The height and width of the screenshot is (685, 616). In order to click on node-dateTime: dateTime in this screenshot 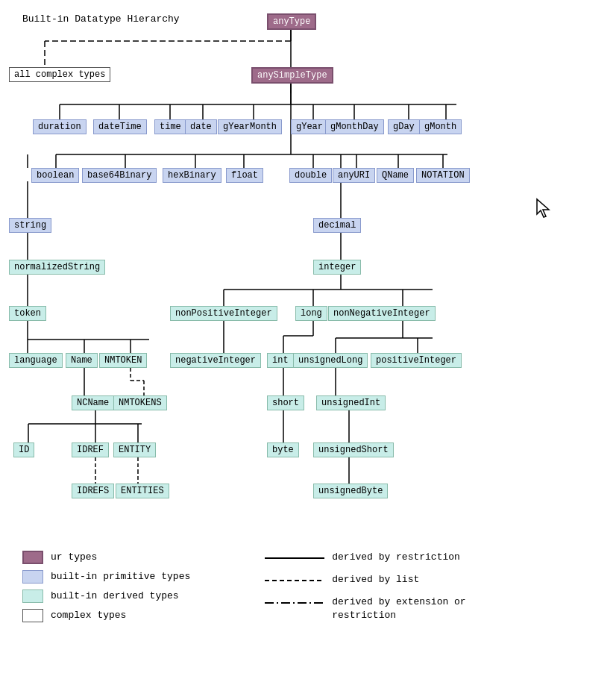, I will do `click(120, 127)`.